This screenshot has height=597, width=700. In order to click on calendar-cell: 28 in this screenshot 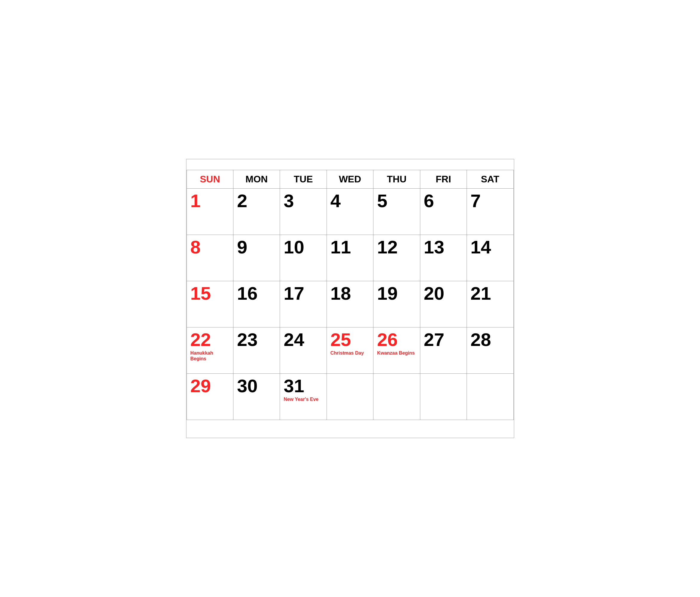, I will do `click(490, 350)`.